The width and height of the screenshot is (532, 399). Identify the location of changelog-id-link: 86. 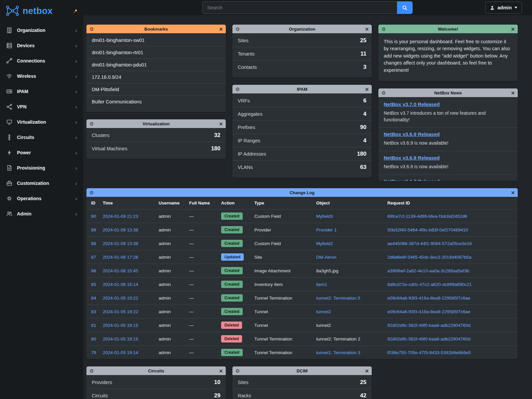
(94, 271).